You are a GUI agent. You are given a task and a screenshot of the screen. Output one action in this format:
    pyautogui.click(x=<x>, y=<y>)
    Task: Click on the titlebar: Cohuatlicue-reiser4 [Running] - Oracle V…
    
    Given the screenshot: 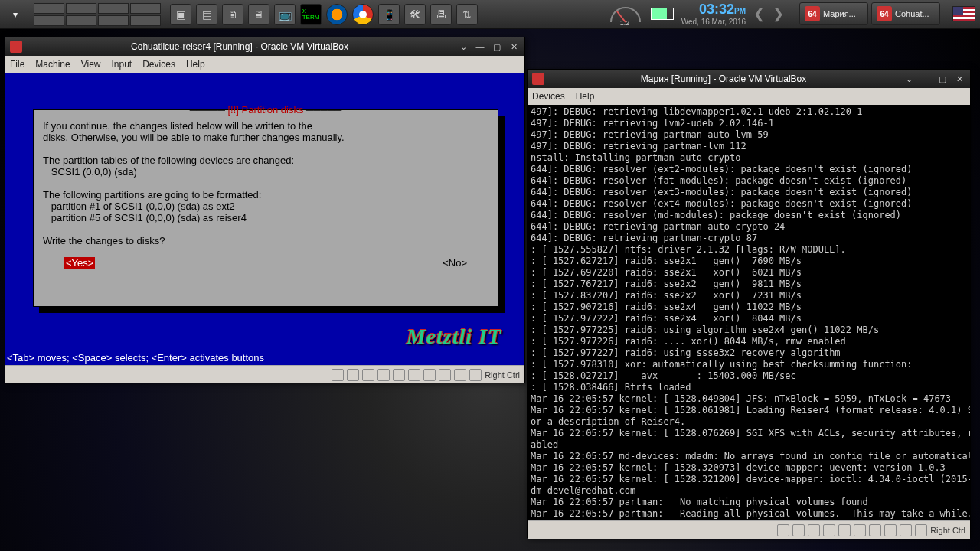 What is the action you would take?
    pyautogui.click(x=265, y=47)
    